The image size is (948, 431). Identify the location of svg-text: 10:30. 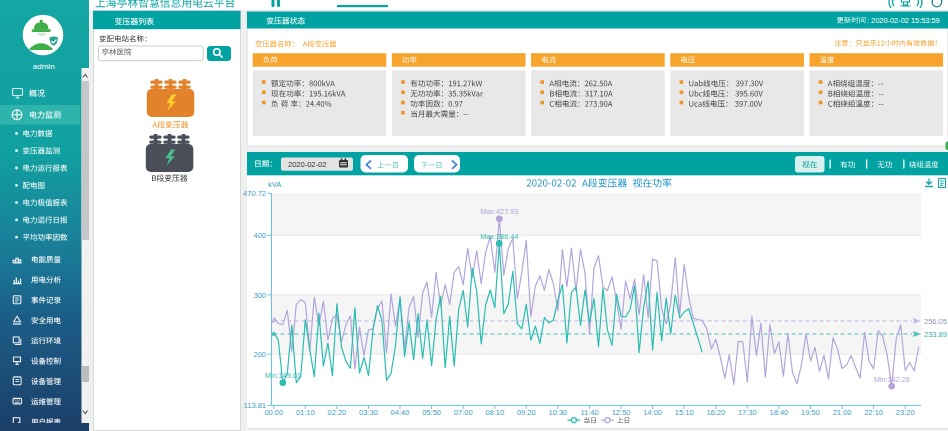
(558, 412).